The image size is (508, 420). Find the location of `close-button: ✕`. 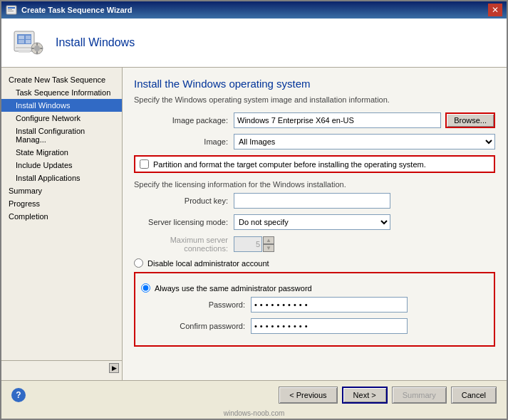

close-button: ✕ is located at coordinates (495, 10).